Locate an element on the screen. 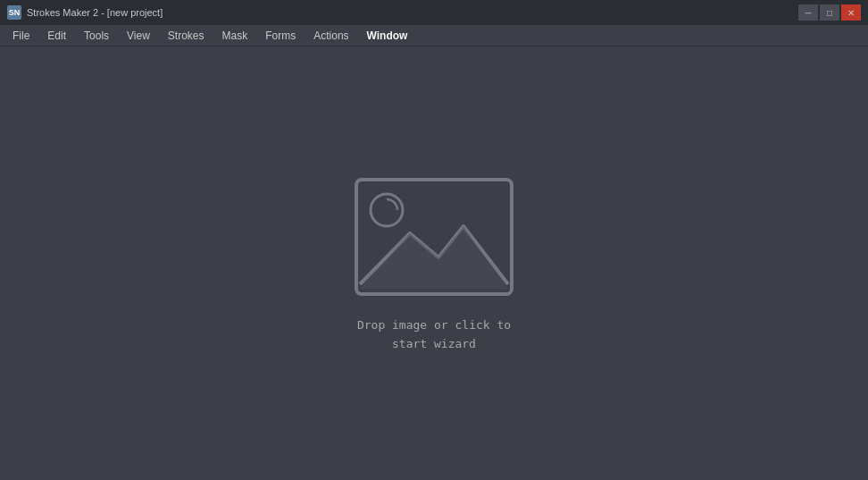 Image resolution: width=868 pixels, height=480 pixels. title-bar-left: SN Strokes Maker 2 - [new project] is located at coordinates (85, 13).